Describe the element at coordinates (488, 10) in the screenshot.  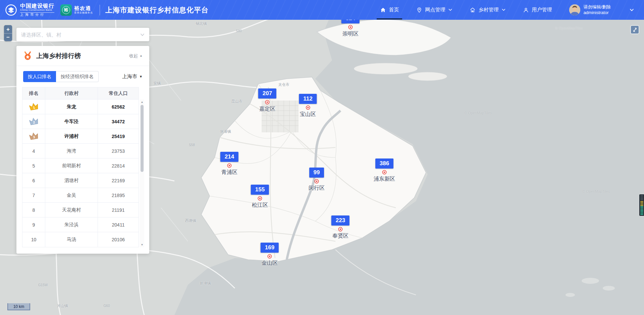
I see `nav-item-village-management: 乡村管理` at that location.